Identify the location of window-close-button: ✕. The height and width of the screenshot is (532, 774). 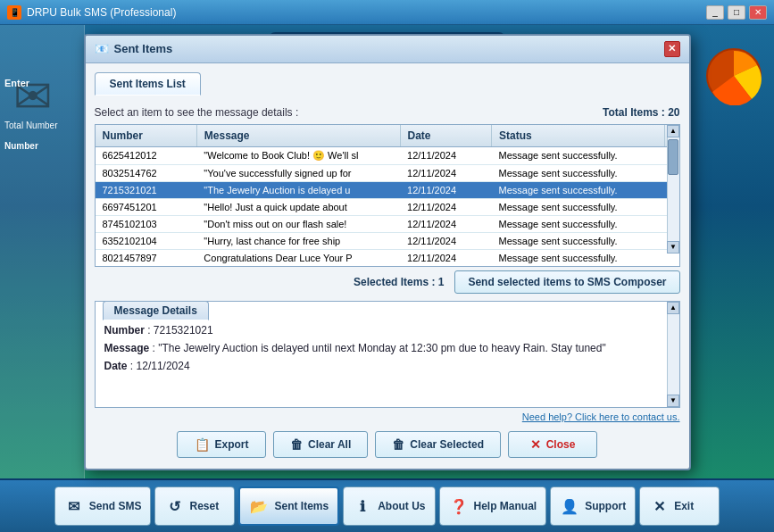
(758, 12).